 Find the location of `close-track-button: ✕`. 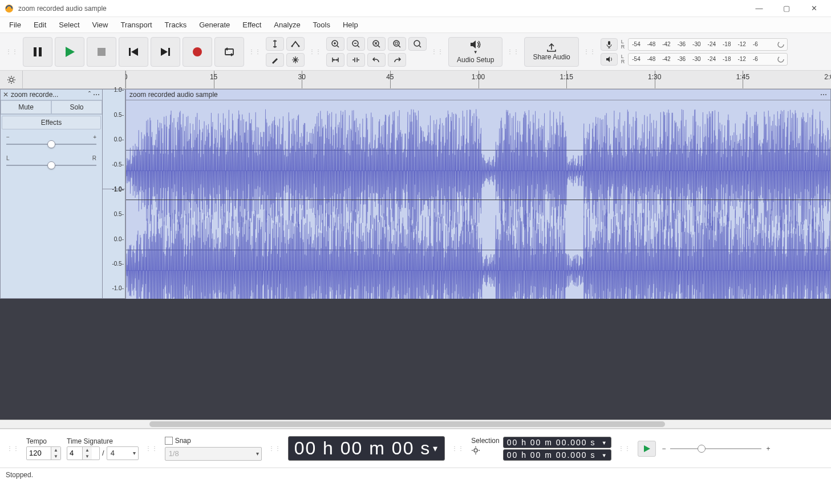

close-track-button: ✕ is located at coordinates (6, 95).